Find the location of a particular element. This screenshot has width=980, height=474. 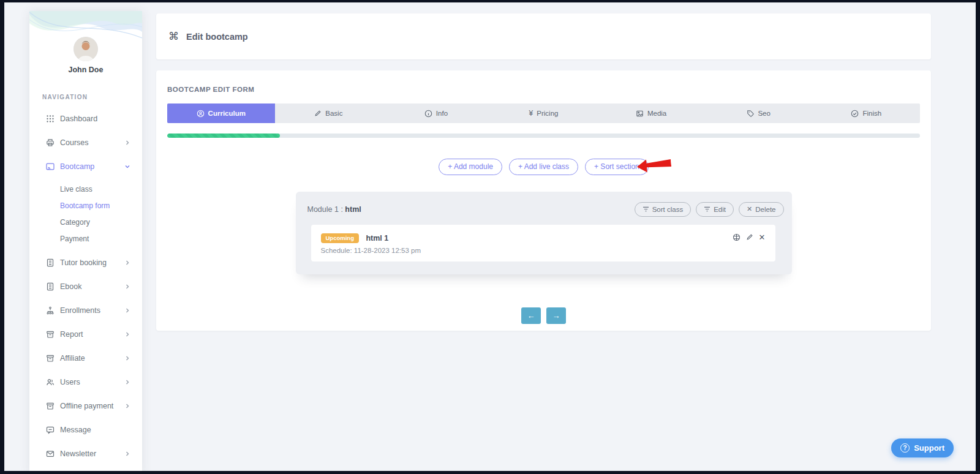

tab-media: Media is located at coordinates (651, 113).